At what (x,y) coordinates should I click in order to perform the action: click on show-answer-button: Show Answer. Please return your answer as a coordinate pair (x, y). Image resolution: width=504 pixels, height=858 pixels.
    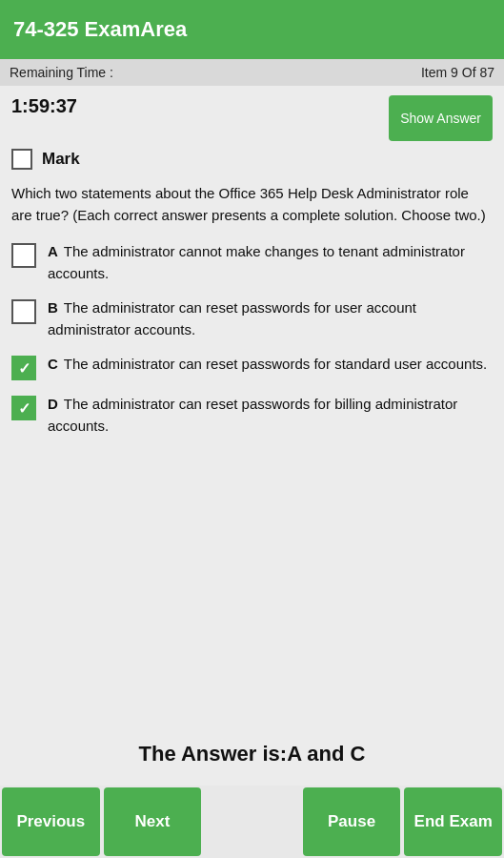
    Looking at the image, I should click on (440, 118).